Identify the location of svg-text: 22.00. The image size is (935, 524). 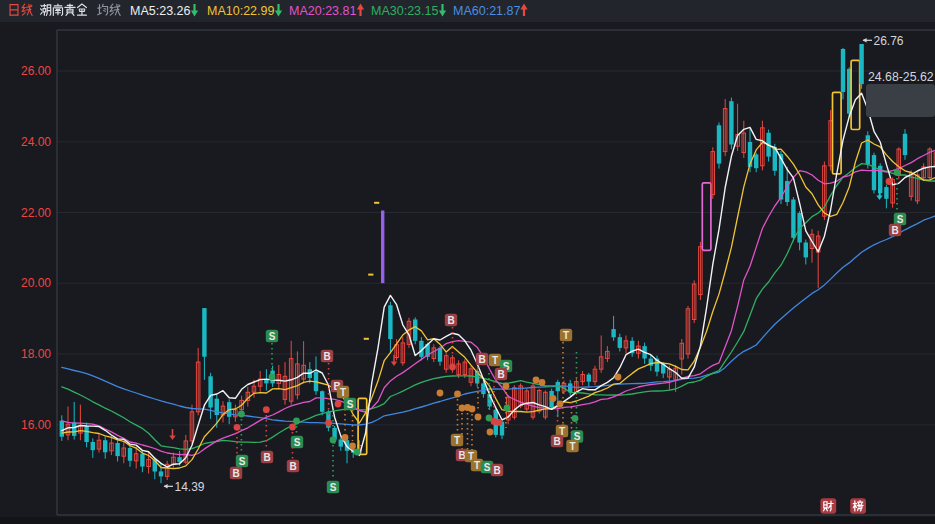
(36, 213).